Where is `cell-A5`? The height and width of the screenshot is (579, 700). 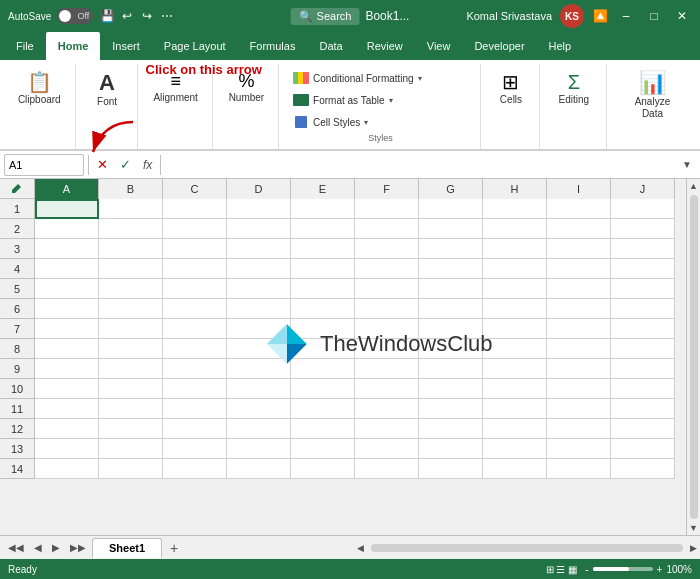
cell-A5 is located at coordinates (67, 289).